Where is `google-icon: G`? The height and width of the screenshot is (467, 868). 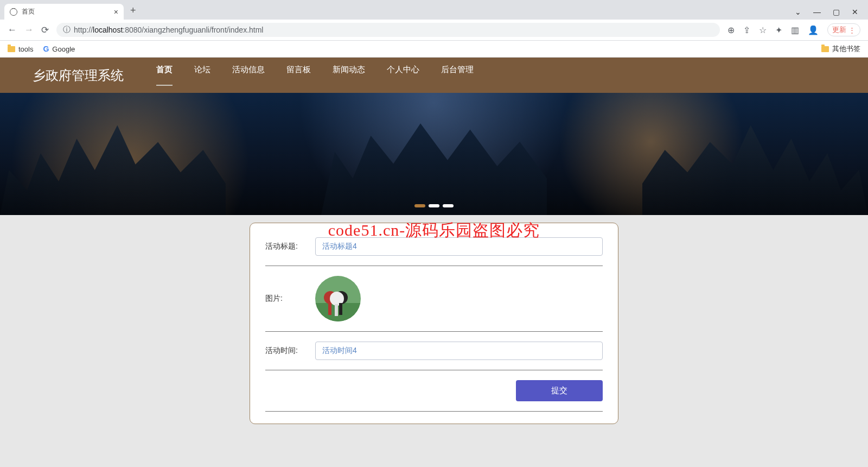
google-icon: G is located at coordinates (46, 49).